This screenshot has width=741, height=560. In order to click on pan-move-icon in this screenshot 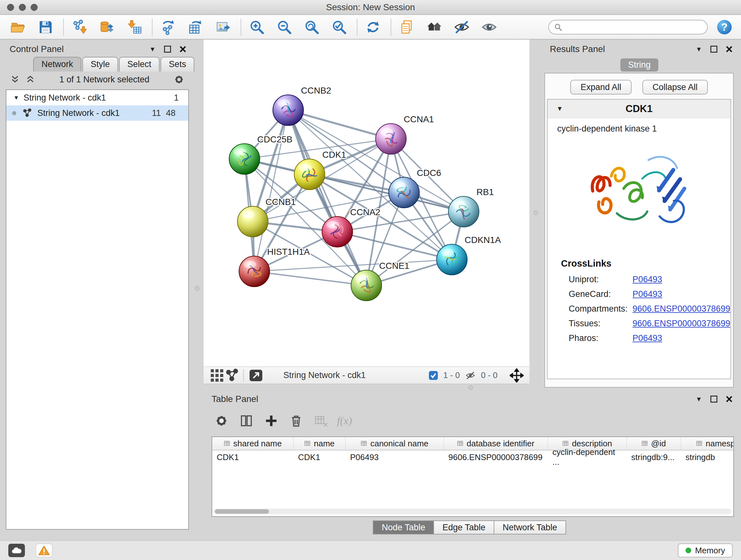, I will do `click(517, 375)`.